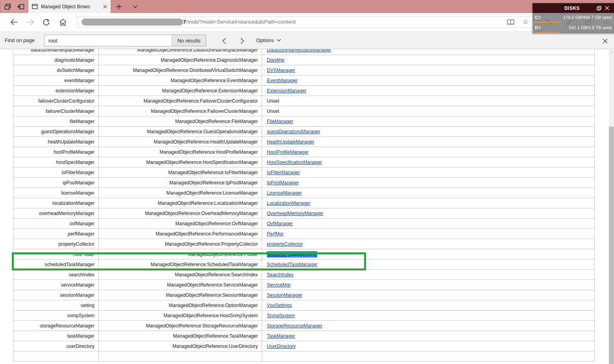  What do you see at coordinates (56, 265) in the screenshot?
I see `property-name-cell: scheduledTaskManager` at bounding box center [56, 265].